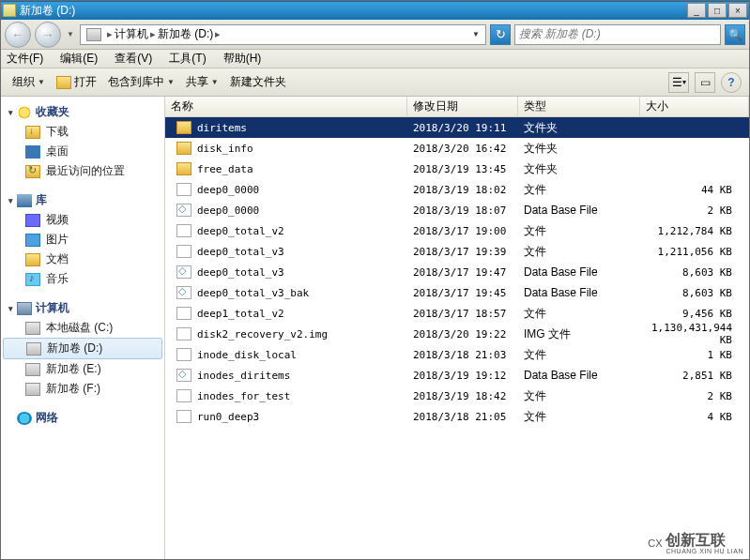 This screenshot has width=750, height=560. What do you see at coordinates (457, 396) in the screenshot?
I see `file-row: inodes_for_test2018/3/19 18:42文件2 KB` at bounding box center [457, 396].